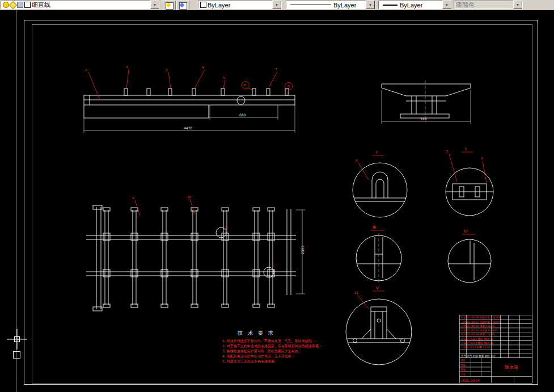  I want to click on tech-line: 2. 对于施工过程中造成的油漆脱落，应在除锈后补涂防锈漆两遍；, so click(272, 346).